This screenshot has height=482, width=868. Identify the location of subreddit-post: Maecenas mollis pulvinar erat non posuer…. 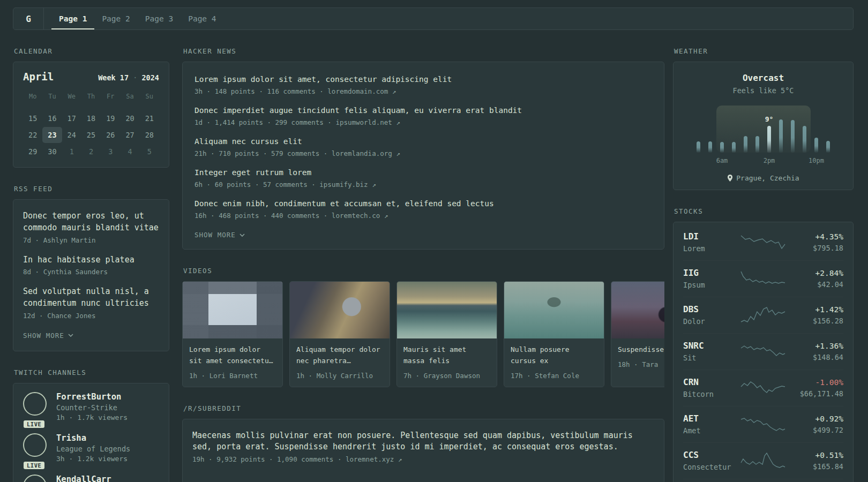
(423, 447).